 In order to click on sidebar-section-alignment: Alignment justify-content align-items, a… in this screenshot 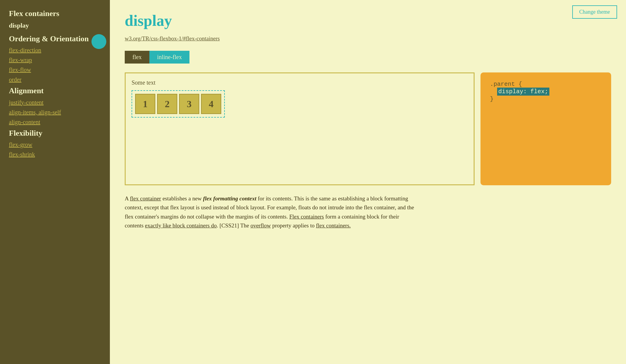, I will do `click(55, 106)`.